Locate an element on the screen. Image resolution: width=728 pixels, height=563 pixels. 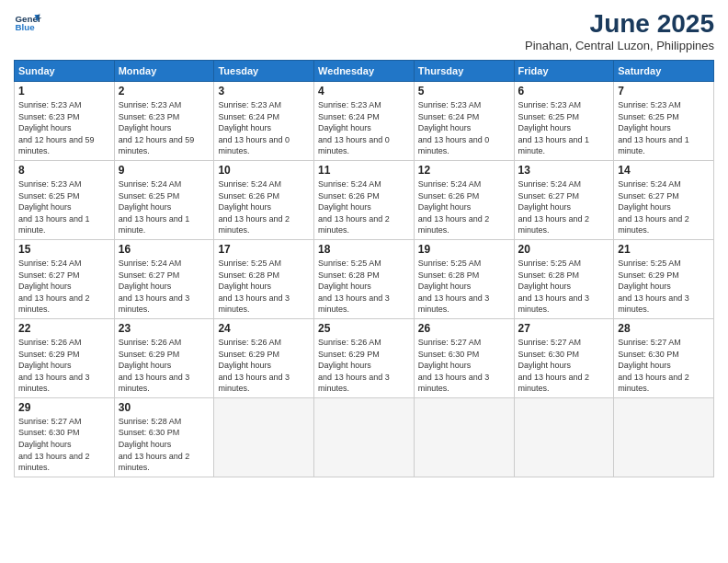
month-title: June 2025 is located at coordinates (620, 24).